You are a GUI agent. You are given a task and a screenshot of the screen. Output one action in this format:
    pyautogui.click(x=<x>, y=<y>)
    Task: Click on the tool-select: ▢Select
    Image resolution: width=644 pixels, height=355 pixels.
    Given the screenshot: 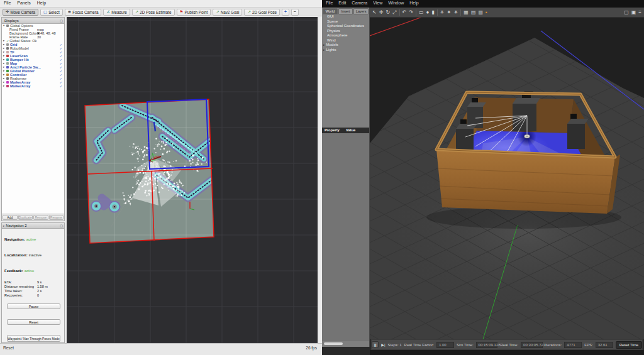 What is the action you would take?
    pyautogui.click(x=52, y=13)
    